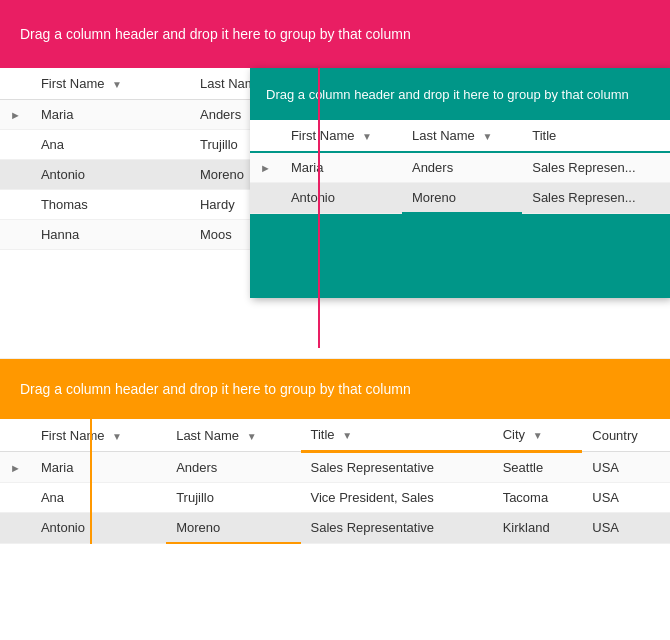 This screenshot has height=640, width=670. I want to click on col-header-firstname: First Name ▼, so click(110, 84).